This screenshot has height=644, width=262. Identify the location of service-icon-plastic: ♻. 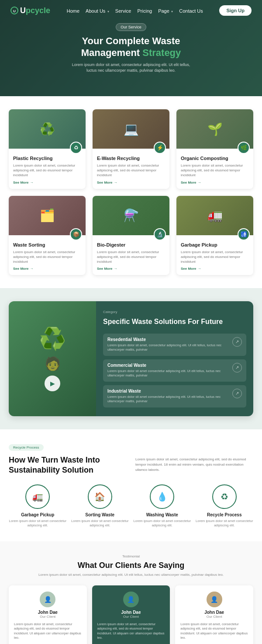
(76, 148).